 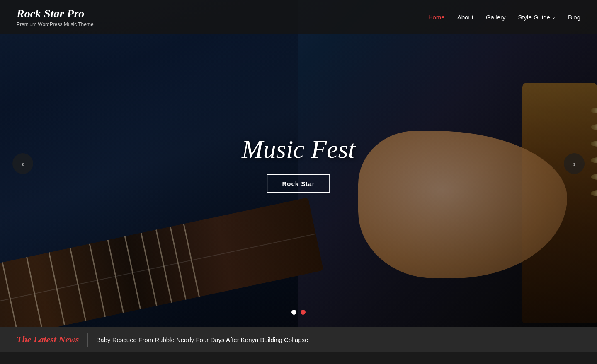 What do you see at coordinates (55, 17) in the screenshot?
I see `logo: Rock Star Pro Premium WordPress Music Th…` at bounding box center [55, 17].